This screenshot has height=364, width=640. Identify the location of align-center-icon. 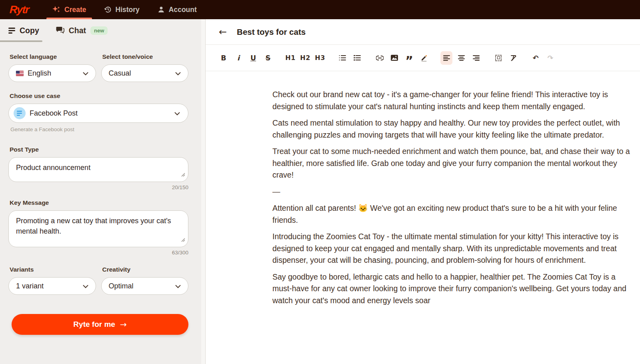
(462, 58).